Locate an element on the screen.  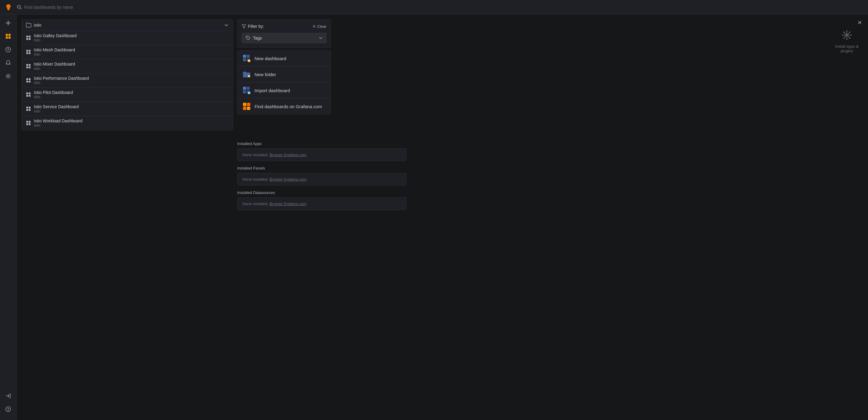
tag-icon is located at coordinates (248, 38).